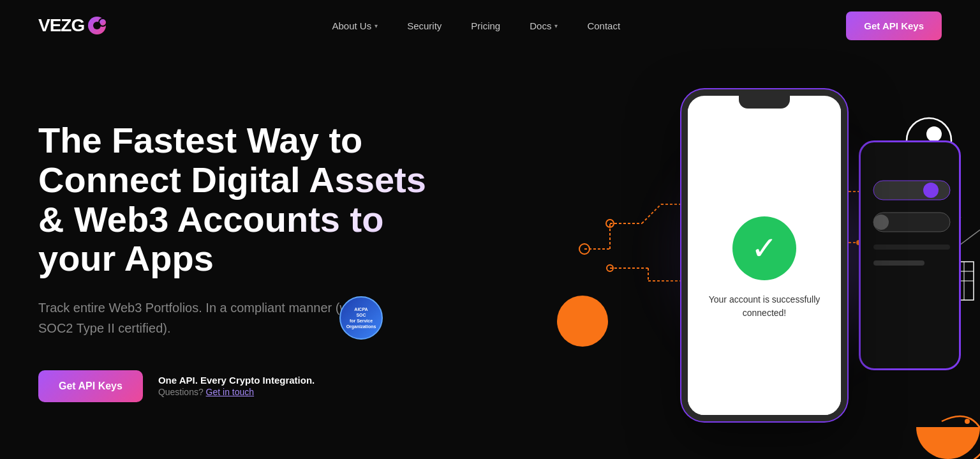 The width and height of the screenshot is (980, 459). Describe the element at coordinates (604, 26) in the screenshot. I see `nav-contact: Contact` at that location.